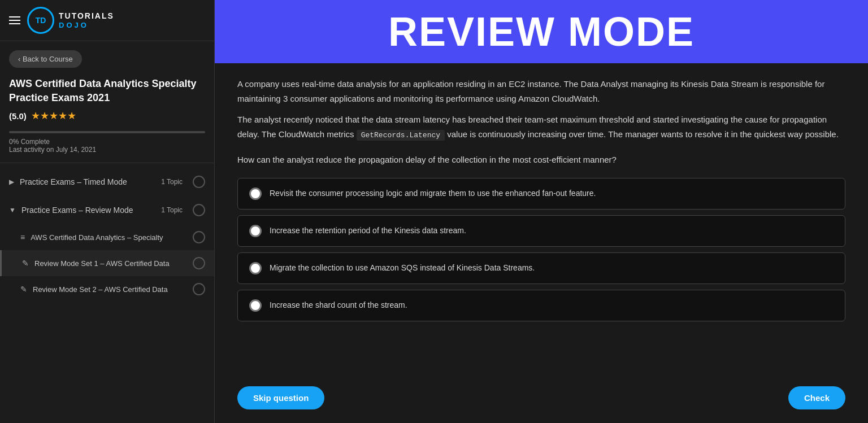 This screenshot has height=423, width=868. I want to click on review-mode-topic-count: 1 Topic, so click(172, 210).